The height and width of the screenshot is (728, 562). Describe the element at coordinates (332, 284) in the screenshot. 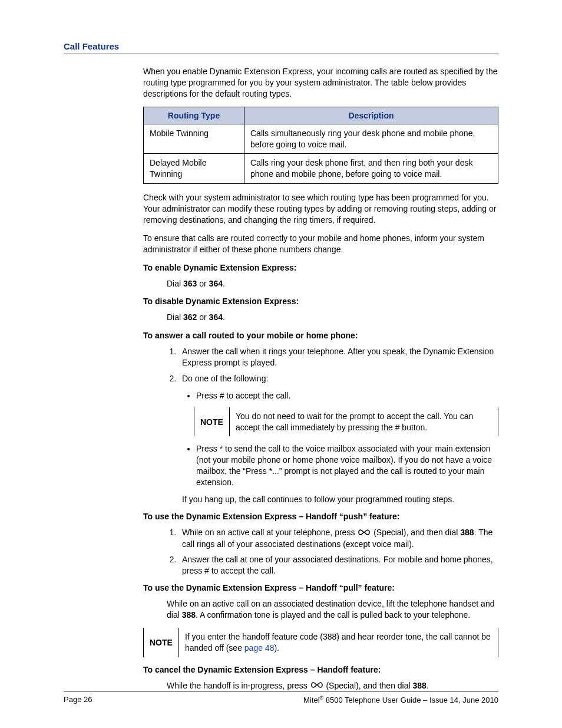

I see `enable-instruction: Dial 363 or 364.` at that location.